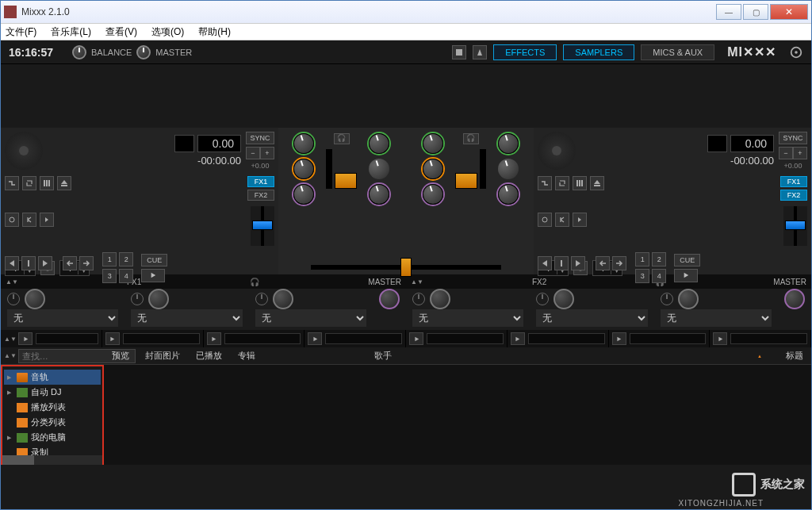  What do you see at coordinates (580, 220) in the screenshot?
I see `deck2-beatgrid-icon` at bounding box center [580, 220].